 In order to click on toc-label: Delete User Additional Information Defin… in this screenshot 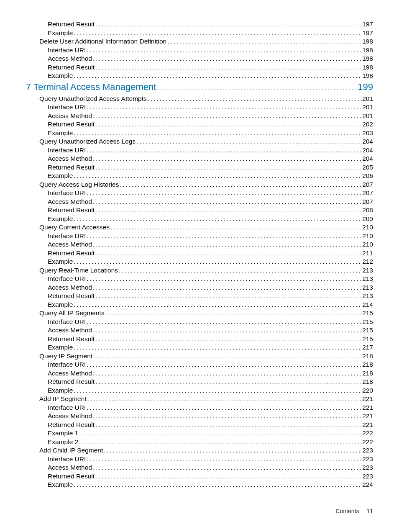, I will do `click(103, 42)`.